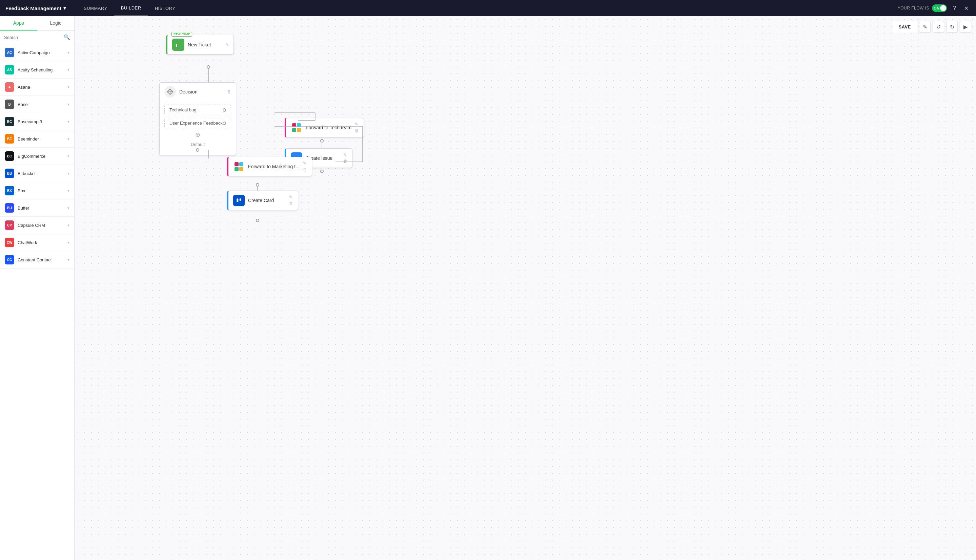  I want to click on undo-button: ↺, so click(938, 27).